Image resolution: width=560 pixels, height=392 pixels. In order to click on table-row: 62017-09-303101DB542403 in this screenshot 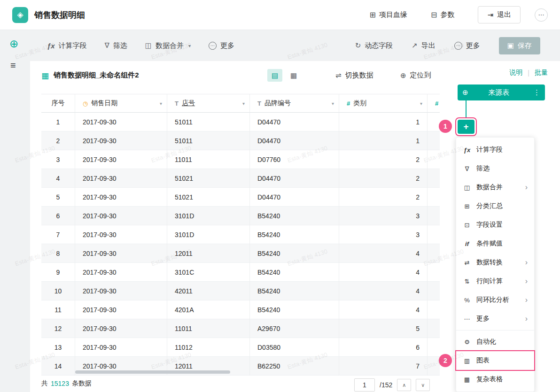, I will do `click(241, 216)`.